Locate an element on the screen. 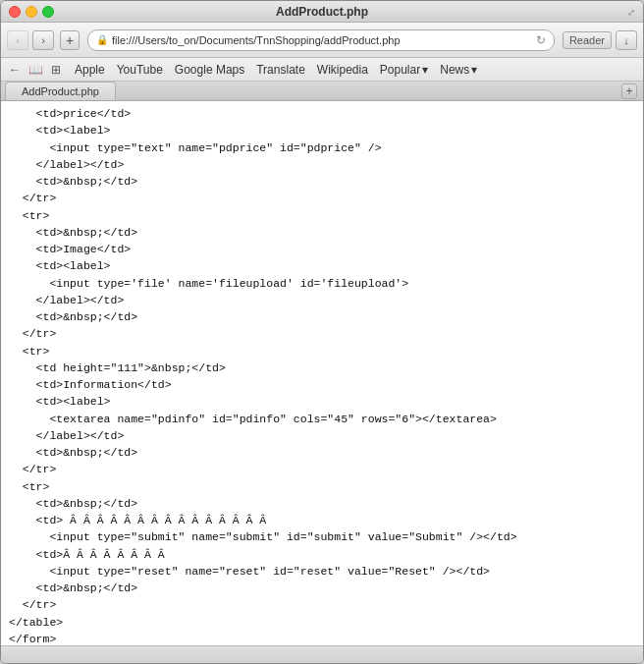  code-line: <input type="text" name="pdprice" id="pd… is located at coordinates (322, 147).